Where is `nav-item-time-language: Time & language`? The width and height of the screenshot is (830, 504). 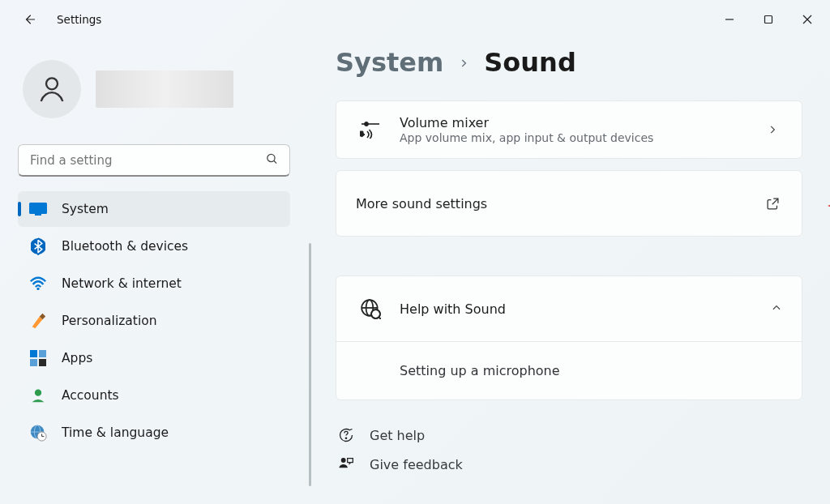 nav-item-time-language: Time & language is located at coordinates (154, 433).